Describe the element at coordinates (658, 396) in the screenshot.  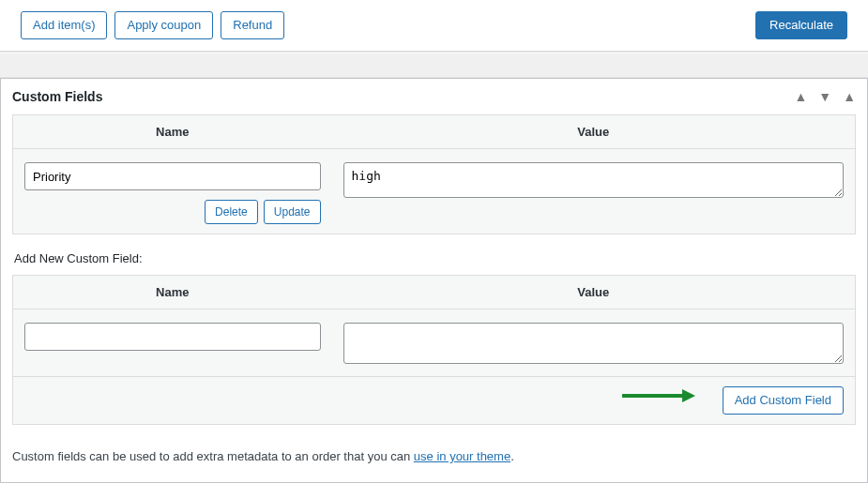
I see `arrow-annotation-icon` at that location.